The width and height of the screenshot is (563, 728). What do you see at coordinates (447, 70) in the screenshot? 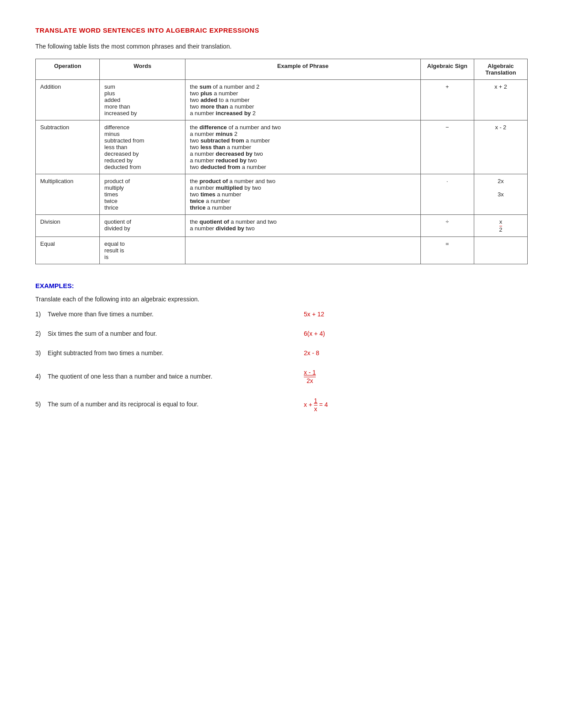
I see `header-sign: Algebraic Sign` at bounding box center [447, 70].